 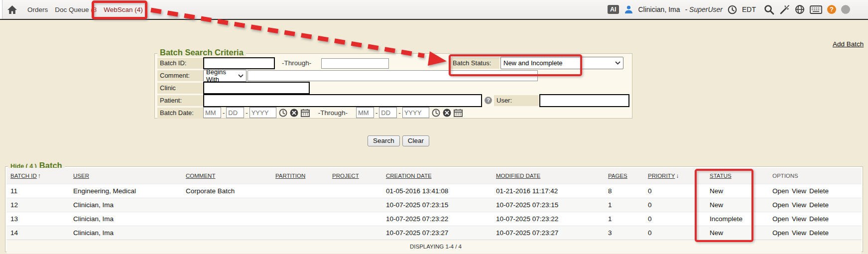 What do you see at coordinates (585, 101) in the screenshot?
I see `user-input` at bounding box center [585, 101].